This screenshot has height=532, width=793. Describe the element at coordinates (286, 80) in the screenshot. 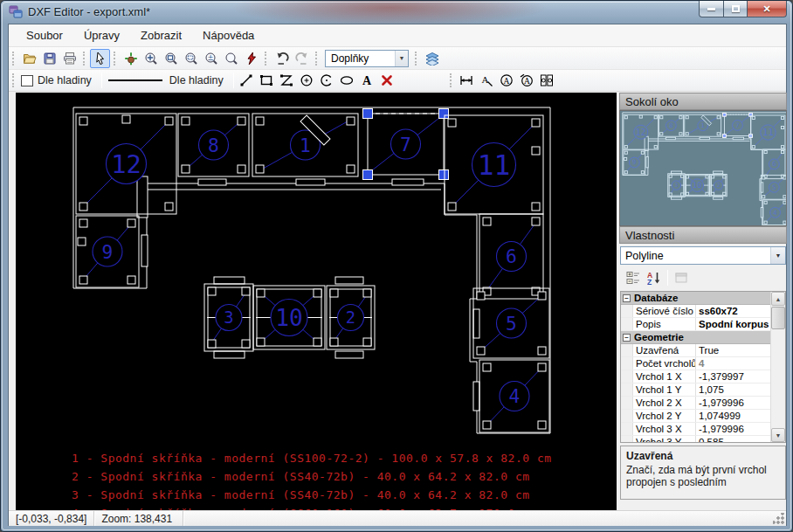

I see `polyline-tool-button` at that location.